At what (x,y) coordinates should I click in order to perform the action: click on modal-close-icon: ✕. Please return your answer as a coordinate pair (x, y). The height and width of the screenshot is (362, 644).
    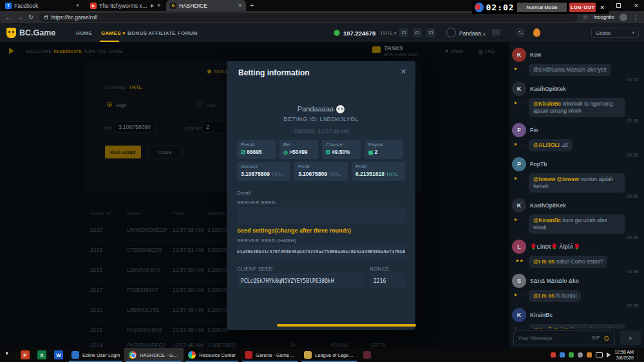
    Looking at the image, I should click on (403, 72).